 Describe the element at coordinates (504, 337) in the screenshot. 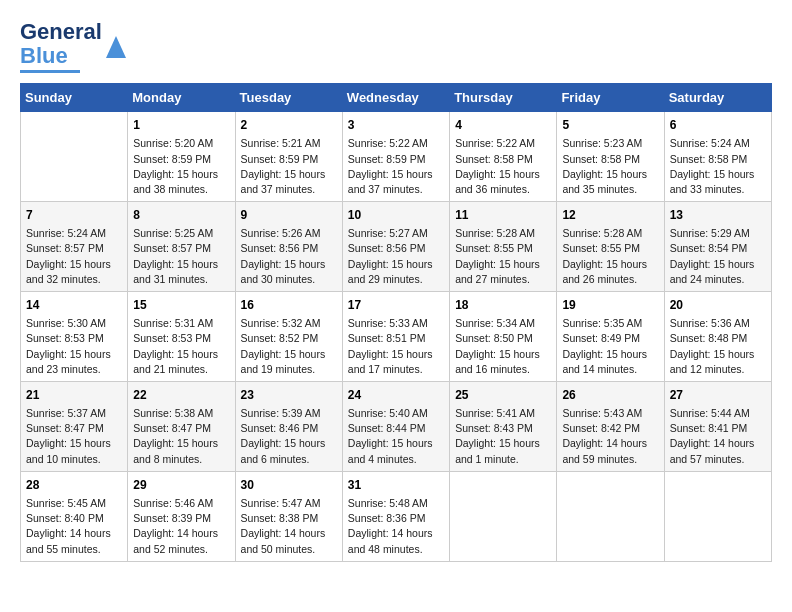

I see `calendar-cell: 18Sunrise: 5:34 AM Sunset: 8:50 PM Dayli…` at that location.